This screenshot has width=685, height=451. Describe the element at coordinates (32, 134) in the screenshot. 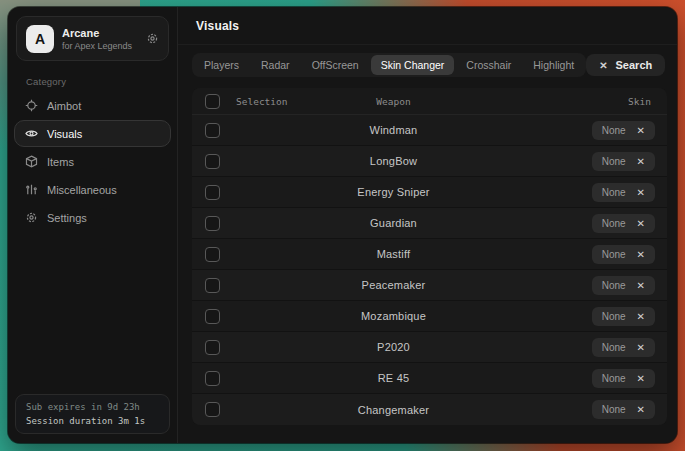

I see `eye-icon` at that location.